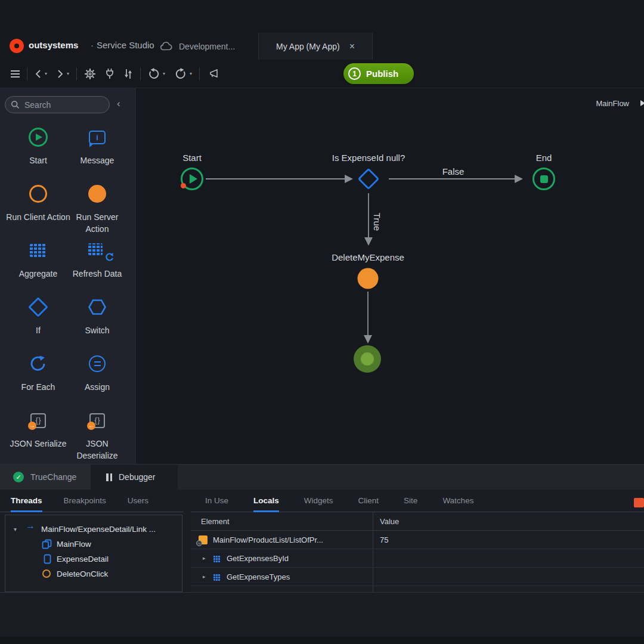 This screenshot has height=644, width=644. I want to click on tree-item-label: DeleteOnClick, so click(82, 574).